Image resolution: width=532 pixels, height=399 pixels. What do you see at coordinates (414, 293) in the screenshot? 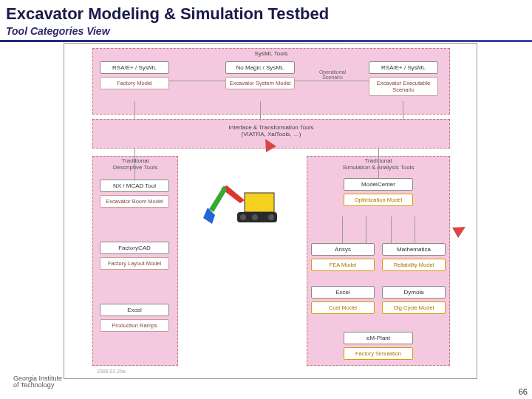
I see `box-dymola-head: Dymola` at bounding box center [414, 293].